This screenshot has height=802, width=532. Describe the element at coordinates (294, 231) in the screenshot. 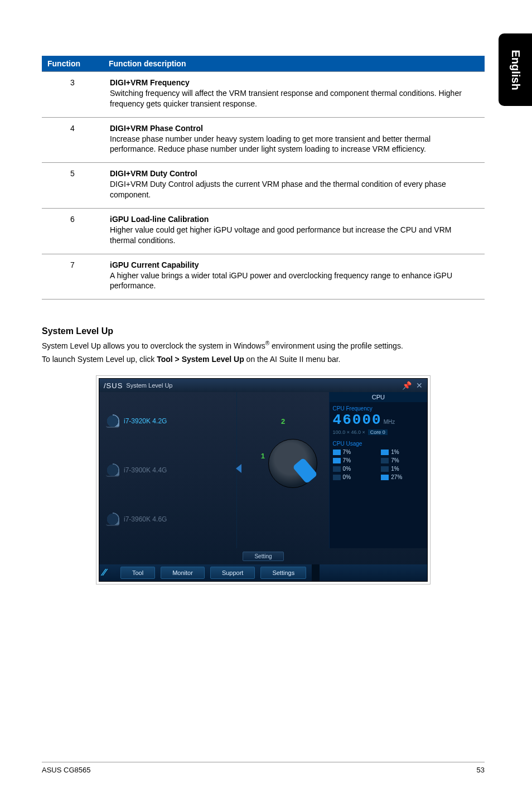

I see `row-desc: iGPU Load-line Calibration Higher value …` at that location.